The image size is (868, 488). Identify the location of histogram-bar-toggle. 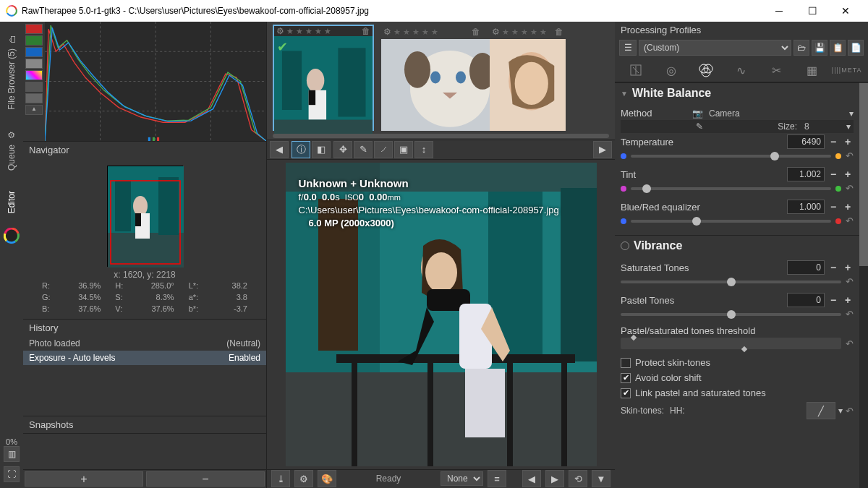
(34, 98).